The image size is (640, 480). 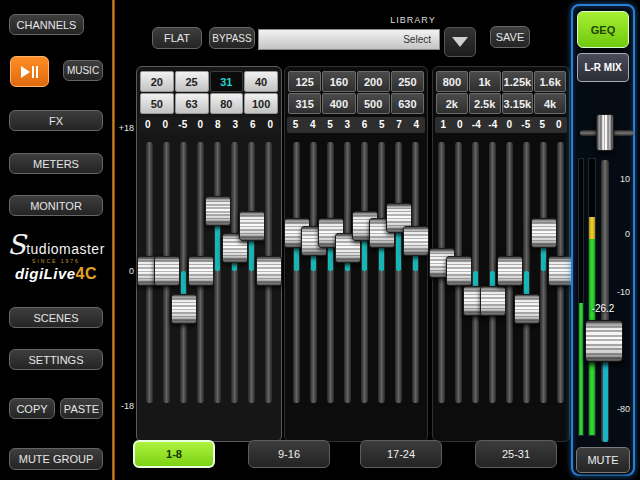 I want to click on freq-grid-3: 8001k1.25k1.6k2k2.5k3.15k4k, so click(x=501, y=92).